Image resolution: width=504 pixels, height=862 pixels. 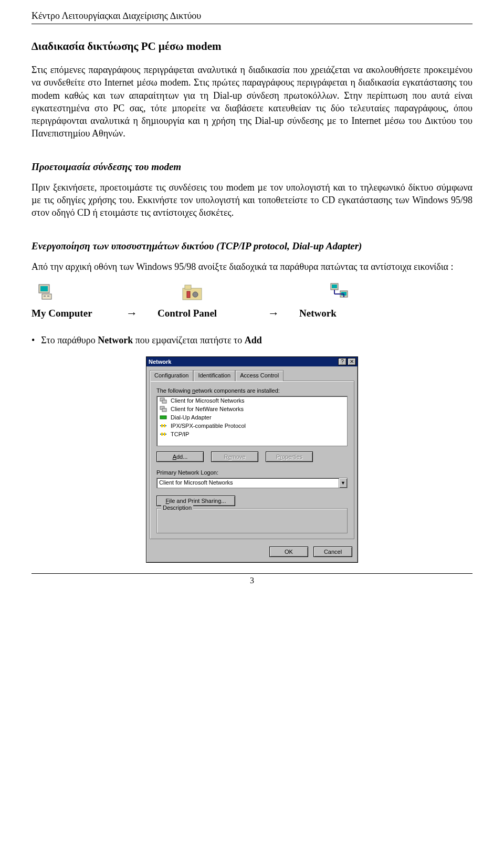 I want to click on add-button: Add..., so click(x=180, y=457).